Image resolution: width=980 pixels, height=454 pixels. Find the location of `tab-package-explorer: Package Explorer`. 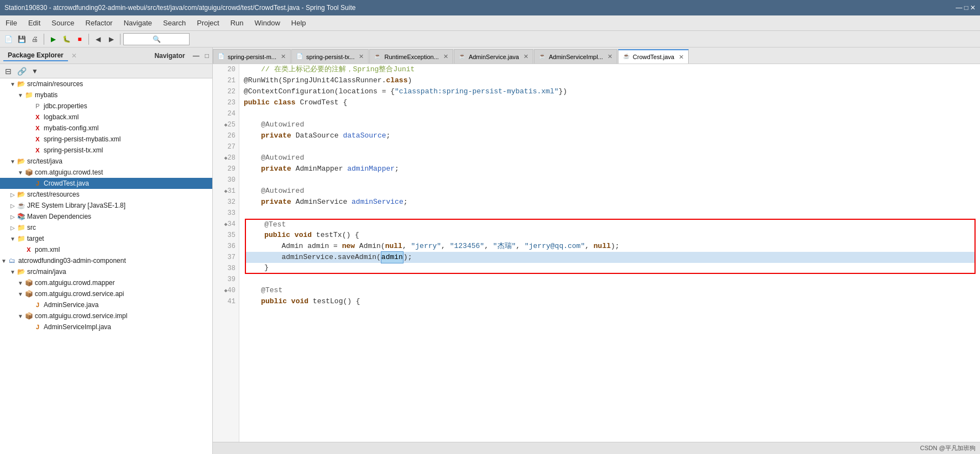

tab-package-explorer: Package Explorer is located at coordinates (35, 56).